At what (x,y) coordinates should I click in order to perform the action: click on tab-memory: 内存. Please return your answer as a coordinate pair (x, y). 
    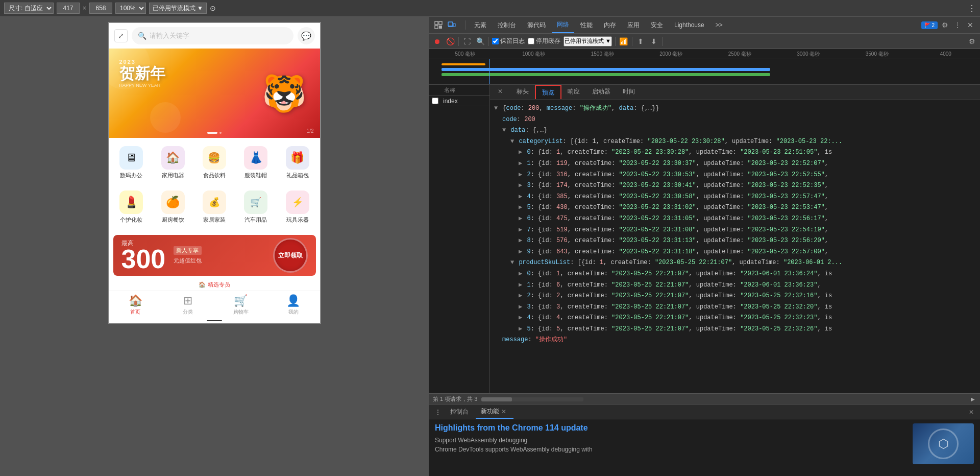
    Looking at the image, I should click on (610, 25).